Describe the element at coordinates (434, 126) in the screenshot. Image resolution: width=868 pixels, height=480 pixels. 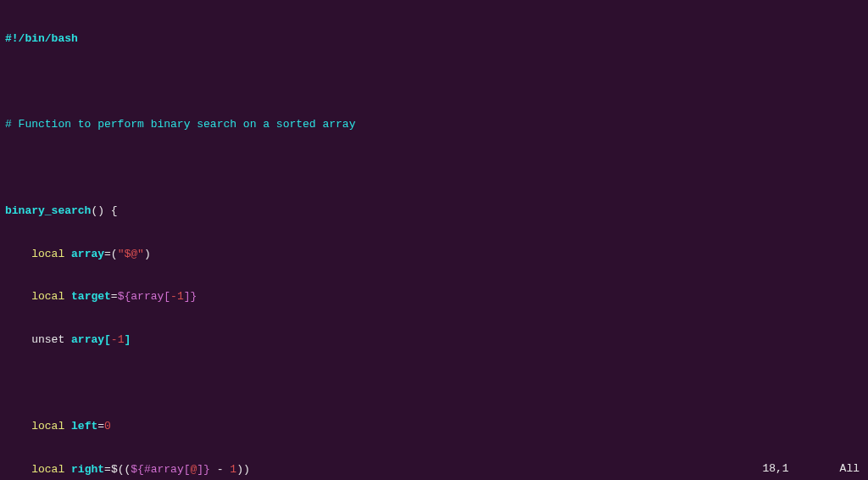
I see `code-line: # Function to perform binary search on a…` at that location.